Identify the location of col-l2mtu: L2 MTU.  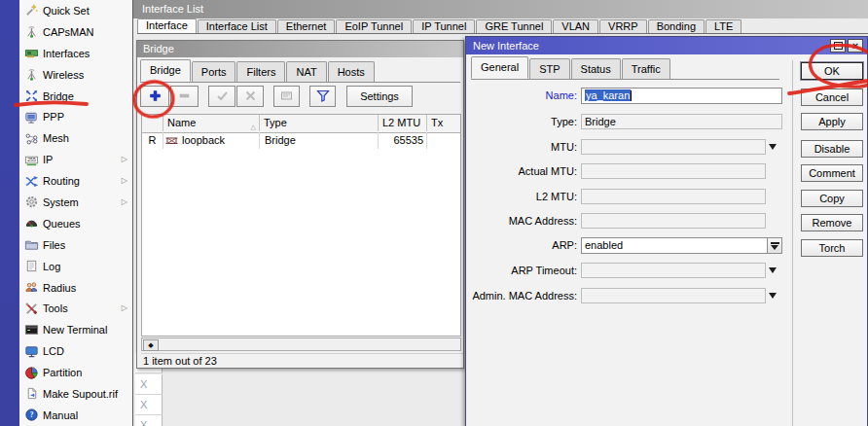
(403, 123).